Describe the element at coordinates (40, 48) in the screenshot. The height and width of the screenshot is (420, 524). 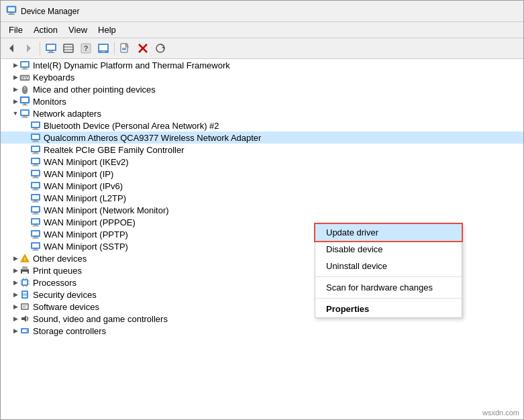
I see `toolbar-sep1` at that location.